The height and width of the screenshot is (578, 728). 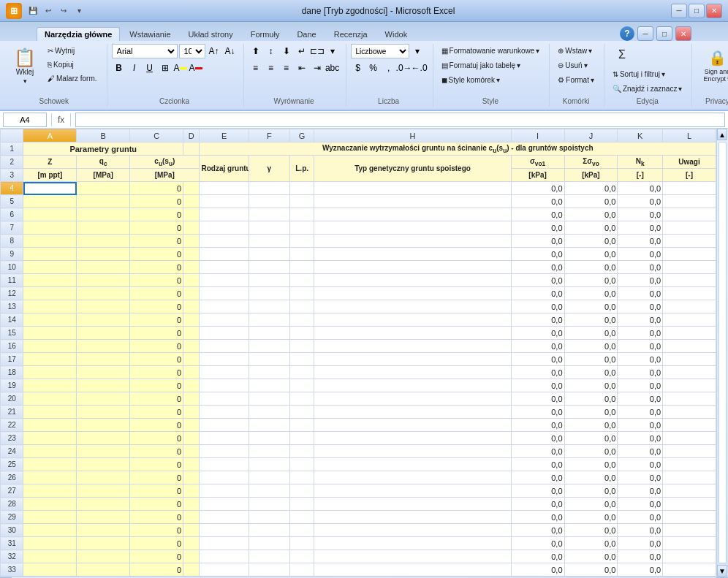 What do you see at coordinates (224, 452) in the screenshot?
I see `cell-e24` at bounding box center [224, 452].